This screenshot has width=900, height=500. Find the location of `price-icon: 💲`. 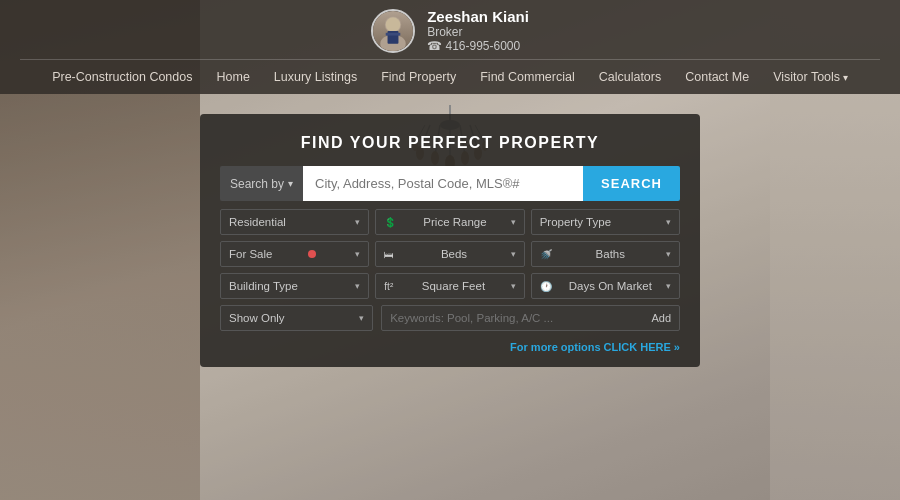

price-icon: 💲 is located at coordinates (390, 222).